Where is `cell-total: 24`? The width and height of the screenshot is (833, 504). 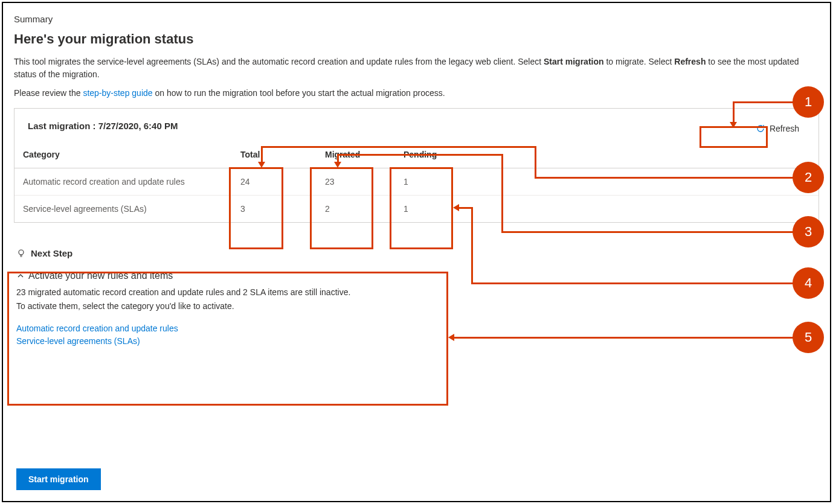 cell-total: 24 is located at coordinates (283, 182).